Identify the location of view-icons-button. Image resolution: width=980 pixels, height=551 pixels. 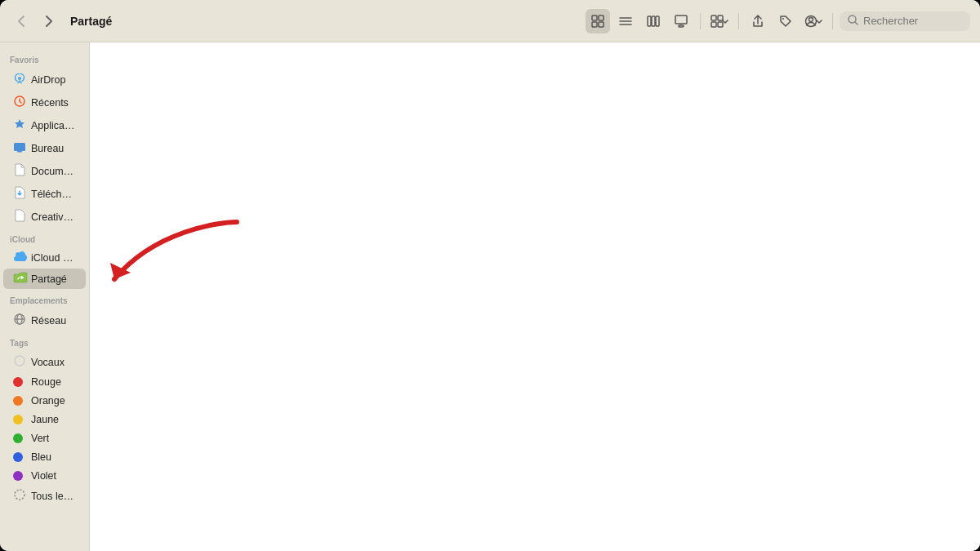
(598, 21).